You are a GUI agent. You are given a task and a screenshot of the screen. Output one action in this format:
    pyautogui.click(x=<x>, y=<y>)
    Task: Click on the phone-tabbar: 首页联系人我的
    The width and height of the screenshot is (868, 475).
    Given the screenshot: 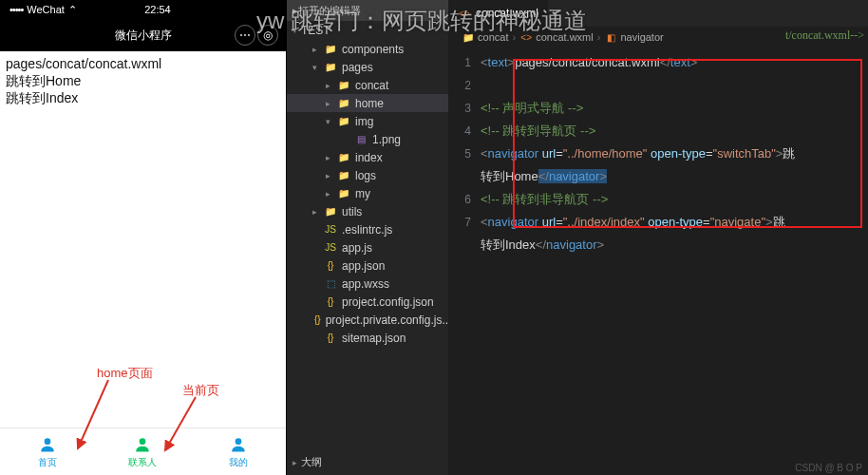 What is the action you would take?
    pyautogui.click(x=142, y=451)
    